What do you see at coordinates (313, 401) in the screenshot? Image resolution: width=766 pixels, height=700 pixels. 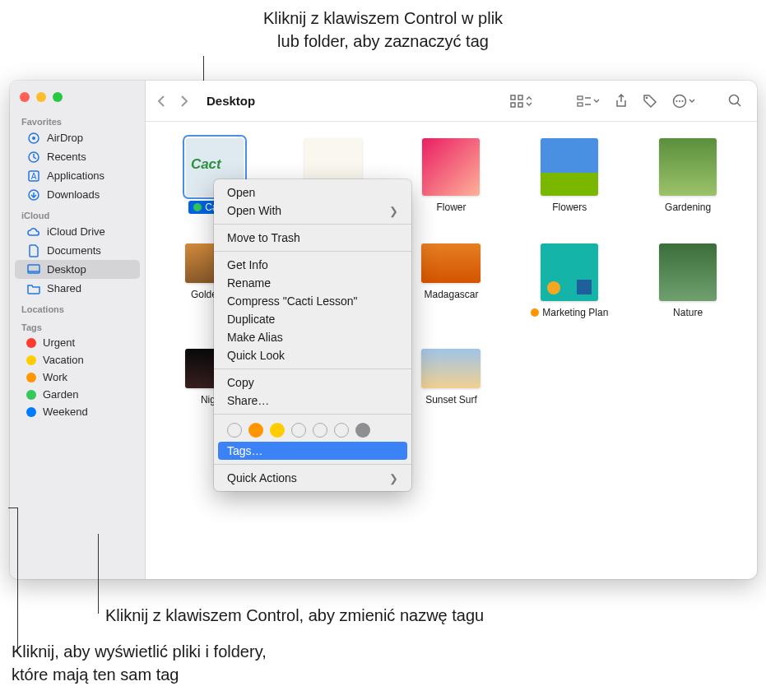 I see `context-menu-item: Share…` at bounding box center [313, 401].